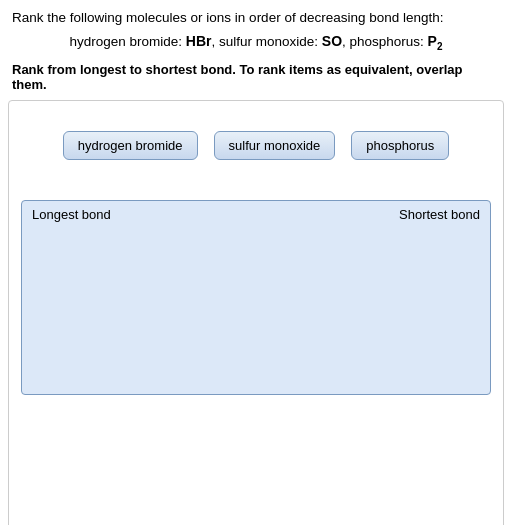 The height and width of the screenshot is (525, 512). Describe the element at coordinates (266, 42) in the screenshot. I see `prefix-so: , sulfur monoxide:` at that location.